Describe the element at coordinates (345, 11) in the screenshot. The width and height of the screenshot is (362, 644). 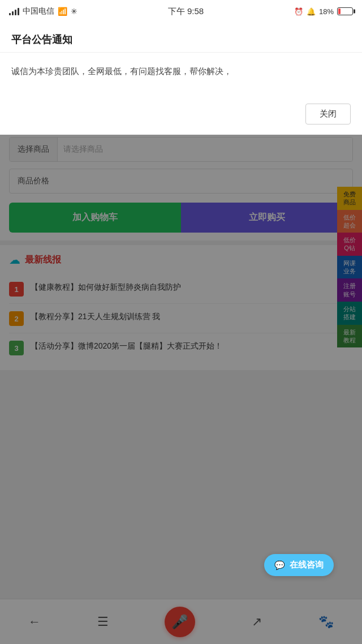
I see `battery-icon` at that location.